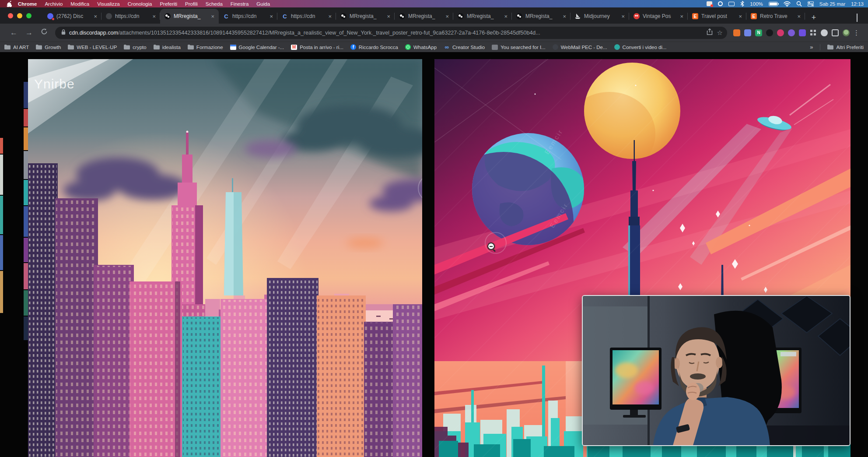 The image size is (868, 457). Describe the element at coordinates (29, 33) in the screenshot. I see `forward-button: →` at that location.